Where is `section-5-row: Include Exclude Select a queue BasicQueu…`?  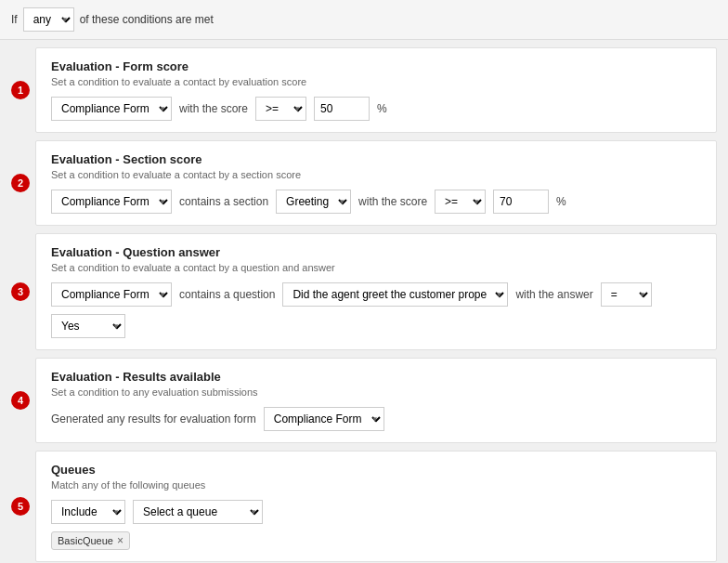
section-5-row: Include Exclude Select a queue BasicQueu… is located at coordinates (376, 512).